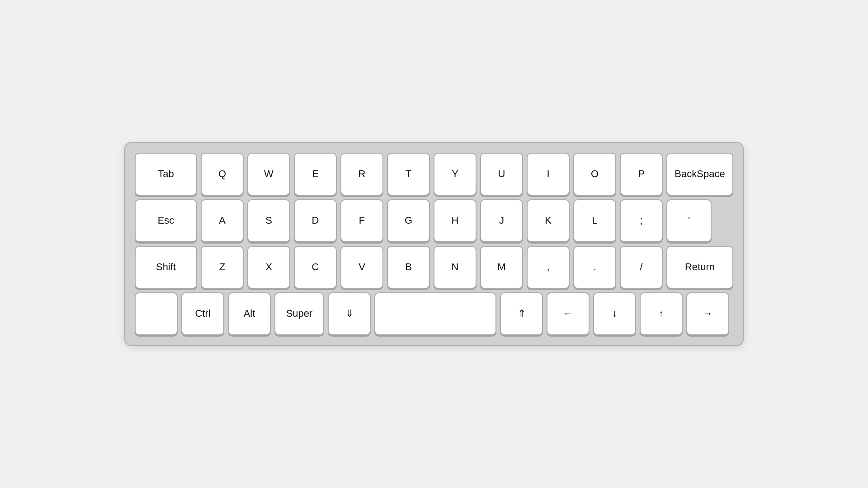 The image size is (868, 488). Describe the element at coordinates (316, 174) in the screenshot. I see `key-e: E` at that location.